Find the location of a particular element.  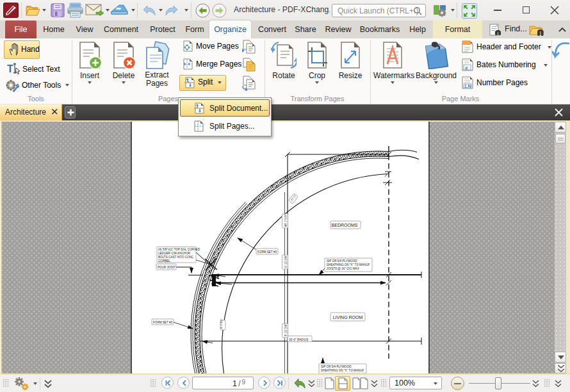

svg-text: 8'-2 3/4" is located at coordinates (222, 323).